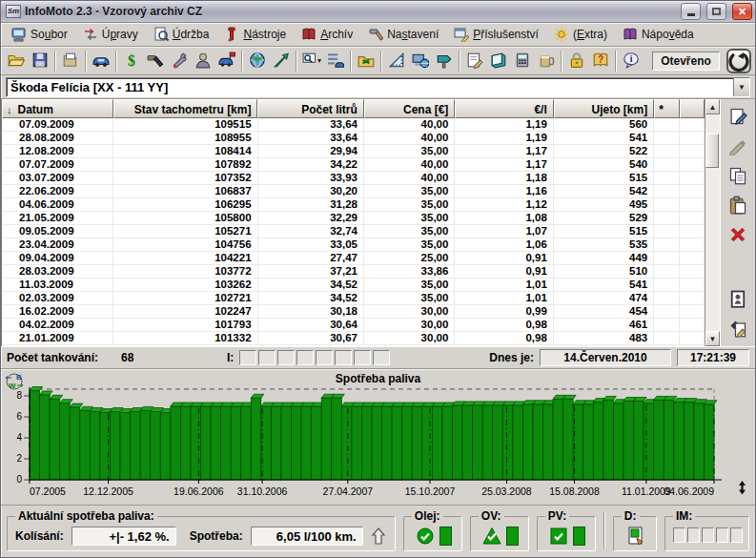 The height and width of the screenshot is (558, 756). Describe the element at coordinates (40, 61) in the screenshot. I see `save-button` at that location.